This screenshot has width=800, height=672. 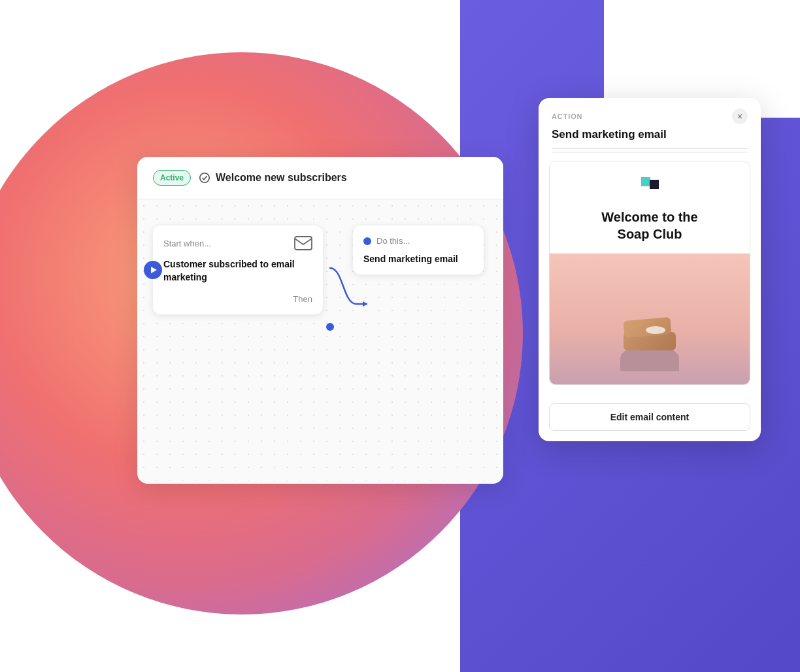 I want to click on workflow-title-row: Welcome new subscribers, so click(x=273, y=178).